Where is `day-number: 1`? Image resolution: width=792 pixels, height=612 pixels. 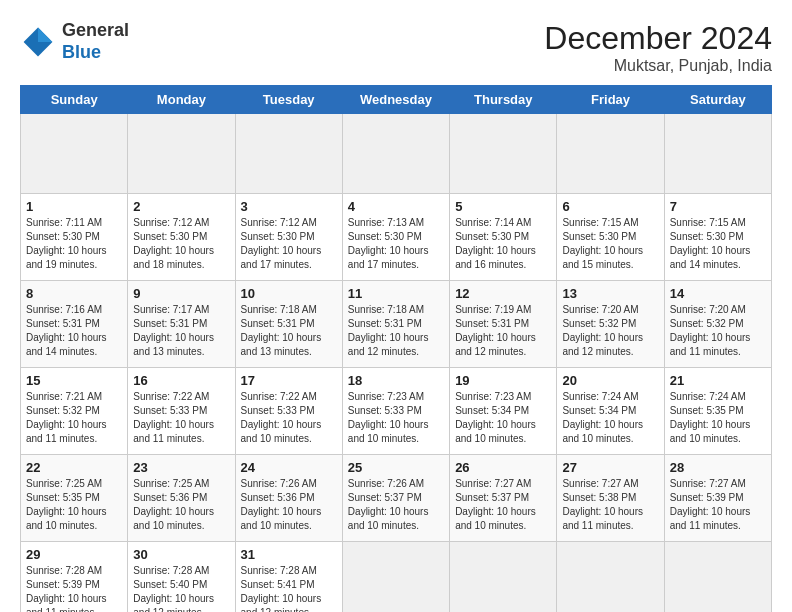 day-number: 1 is located at coordinates (74, 206).